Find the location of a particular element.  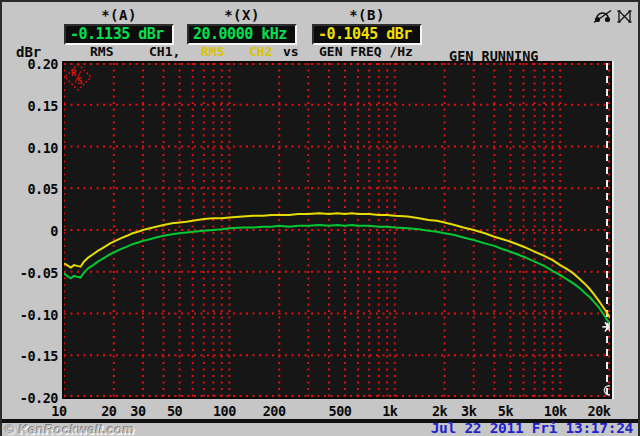

rohde-schwarz-logo-icon: R S is located at coordinates (78, 77).